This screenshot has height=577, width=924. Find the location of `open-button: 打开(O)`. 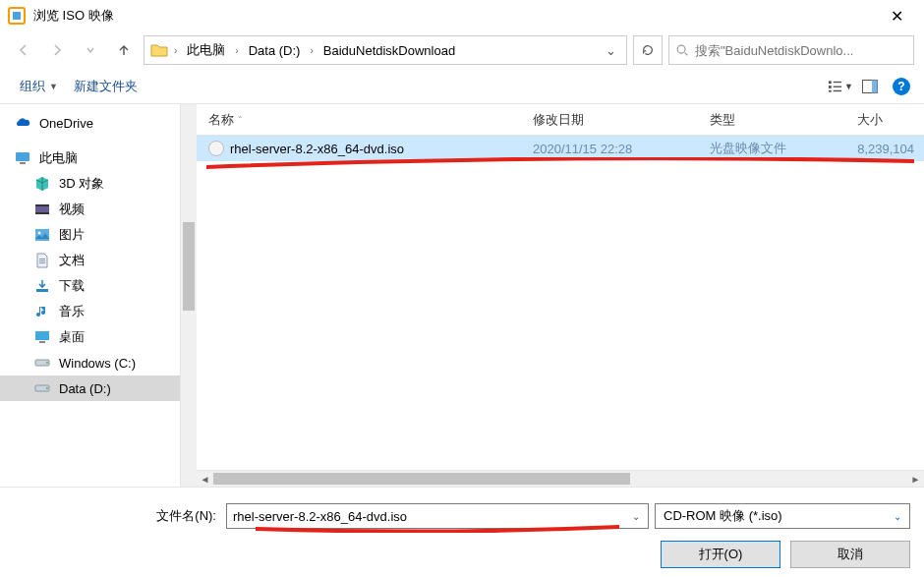

open-button: 打开(O) is located at coordinates (721, 554).